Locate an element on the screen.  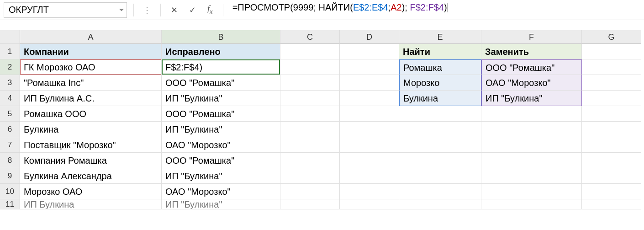
cell-E1: Найти is located at coordinates (440, 52).